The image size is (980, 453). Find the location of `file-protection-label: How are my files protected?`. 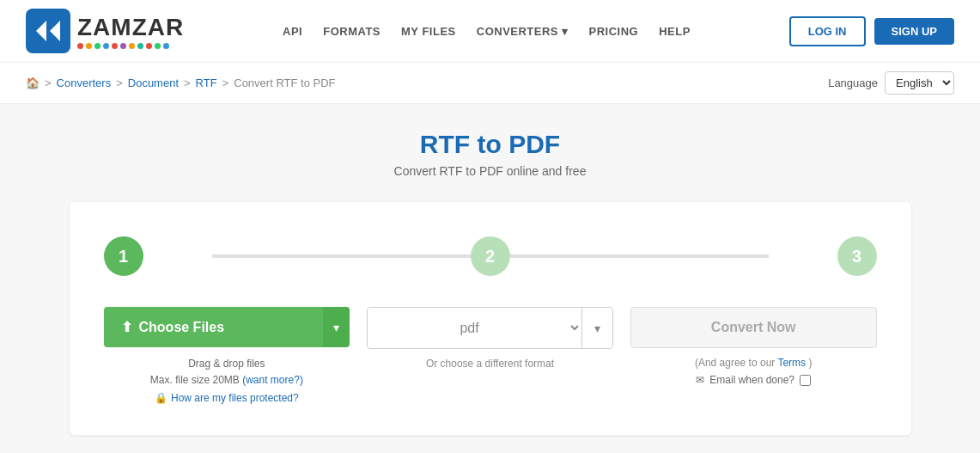

file-protection-label: How are my files protected? is located at coordinates (235, 398).